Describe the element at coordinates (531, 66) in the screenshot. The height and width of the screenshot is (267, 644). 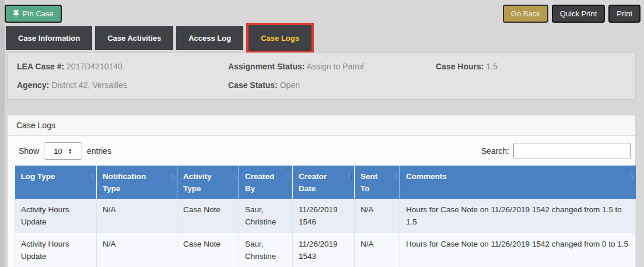
I see `case-hours-field: Case Hours: 1.5` at that location.